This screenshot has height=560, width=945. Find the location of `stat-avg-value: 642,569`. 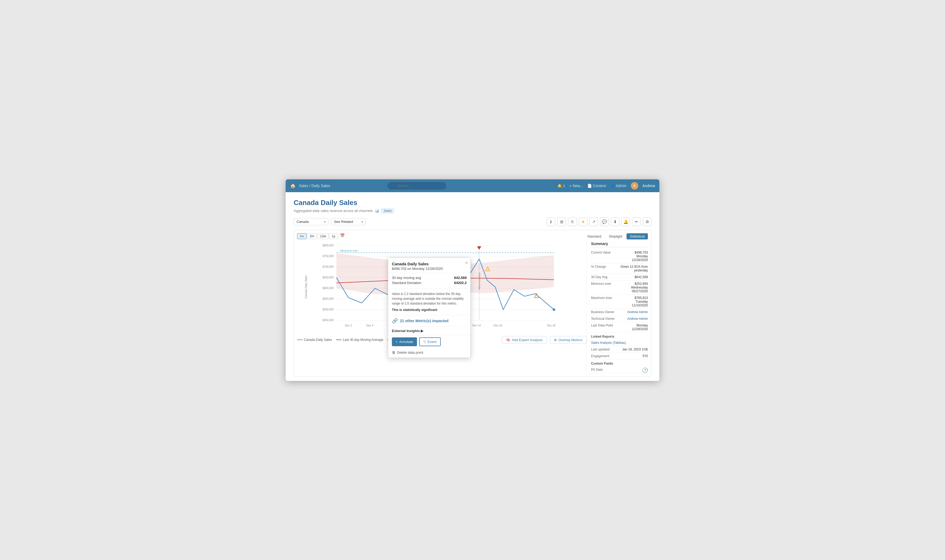

stat-avg-value: 642,569 is located at coordinates (460, 278).